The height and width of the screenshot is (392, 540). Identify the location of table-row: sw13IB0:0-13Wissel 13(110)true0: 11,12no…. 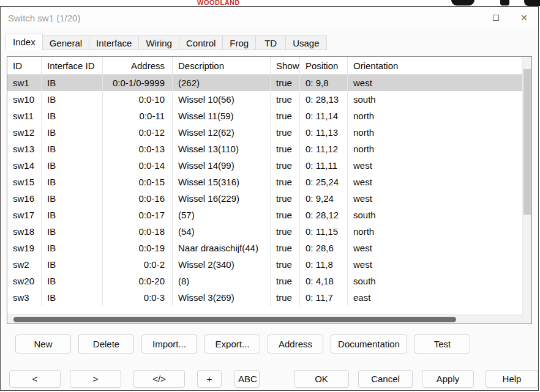
(264, 149).